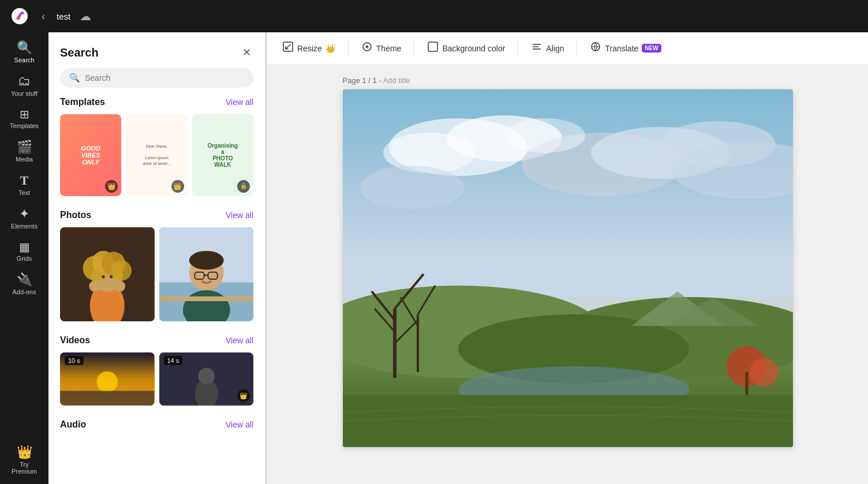 This screenshot has height=484, width=868. I want to click on search-input-wrapper: 🔍, so click(157, 82).